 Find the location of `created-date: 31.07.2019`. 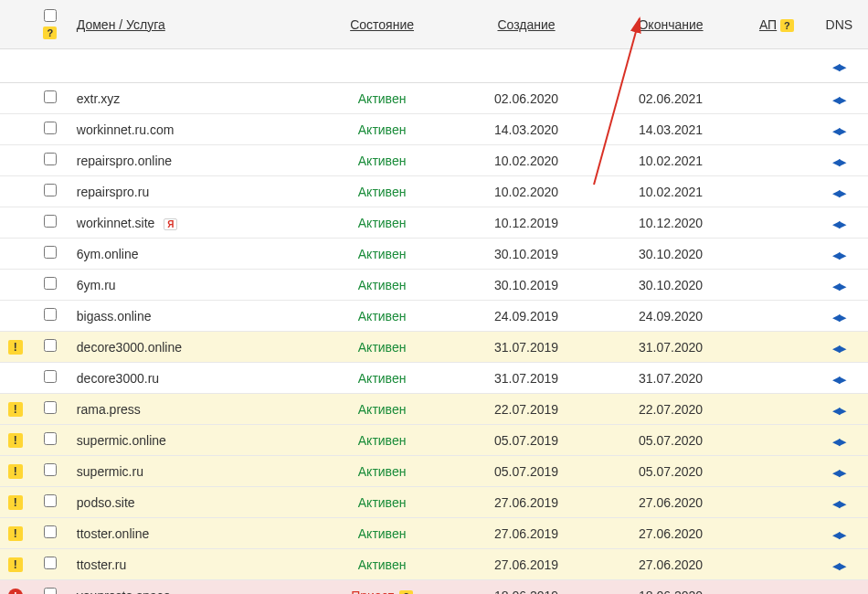

created-date: 31.07.2019 is located at coordinates (526, 347).